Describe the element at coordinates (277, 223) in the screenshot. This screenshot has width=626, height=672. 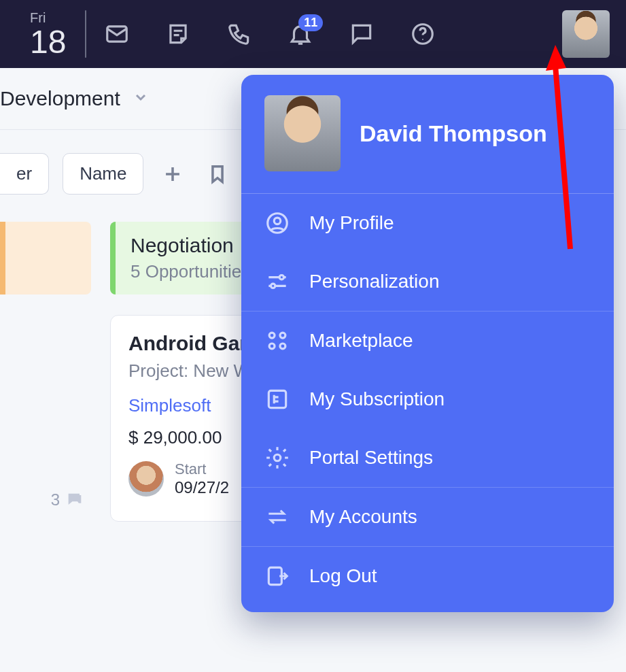
I see `profile-icon` at that location.